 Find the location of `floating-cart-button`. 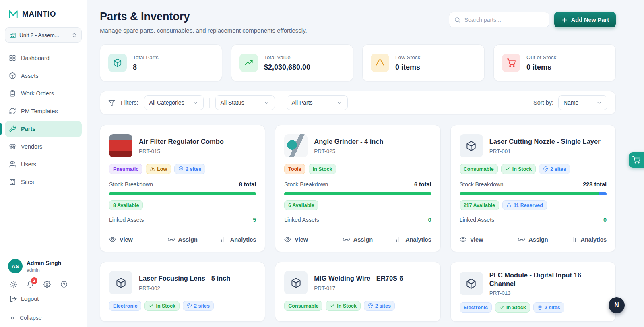

floating-cart-button is located at coordinates (636, 160).